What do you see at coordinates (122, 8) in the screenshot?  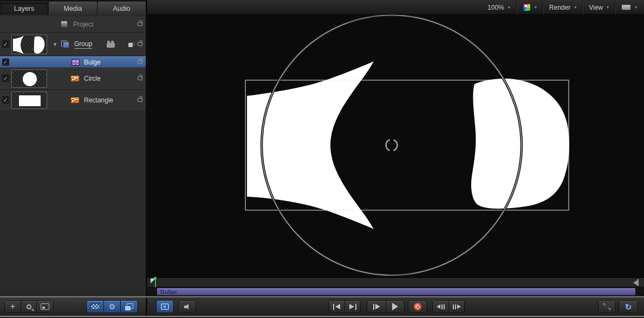 I see `tab-audio: Audio` at bounding box center [122, 8].